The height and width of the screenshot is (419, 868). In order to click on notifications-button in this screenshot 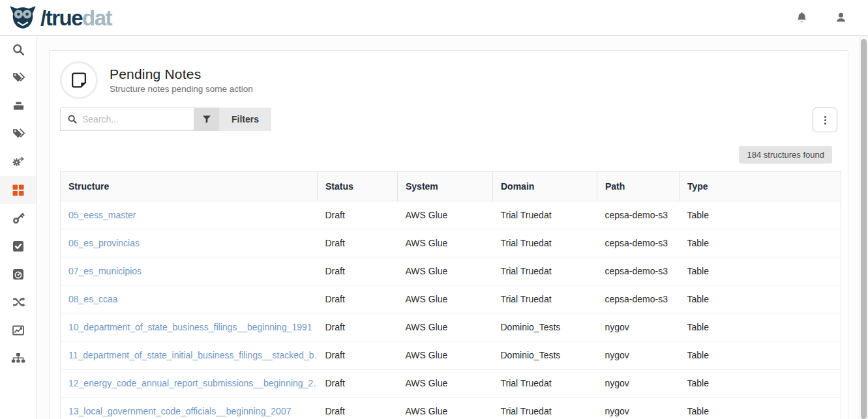, I will do `click(801, 18)`.